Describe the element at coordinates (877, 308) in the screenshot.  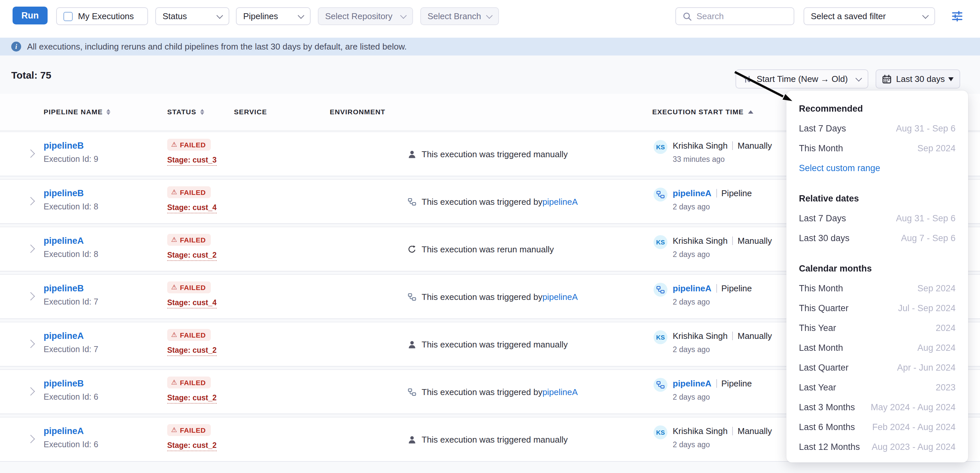
I see `date-option-this-quarter: This QuarterJul - Sep 2024` at that location.